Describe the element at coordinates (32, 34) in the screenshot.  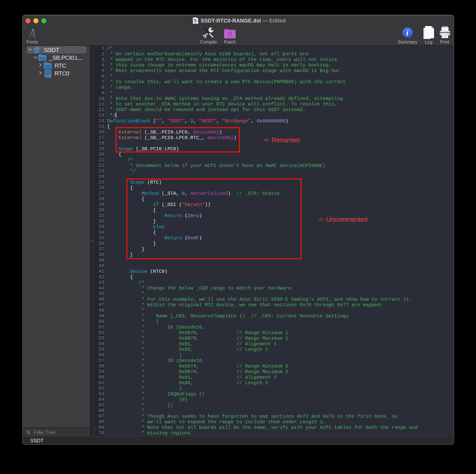
I see `svg-text: A` at that location.